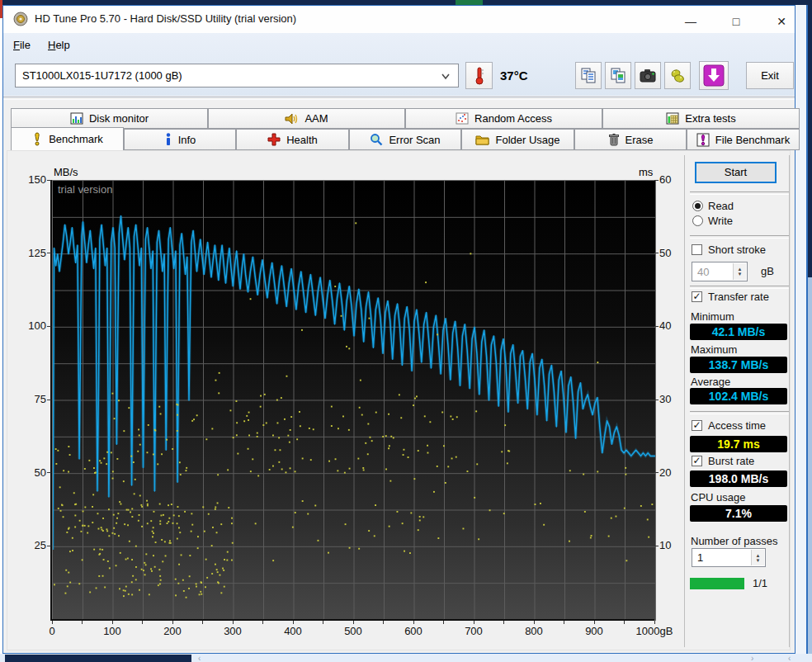  What do you see at coordinates (770, 76) in the screenshot?
I see `exit-label: Exit` at bounding box center [770, 76].